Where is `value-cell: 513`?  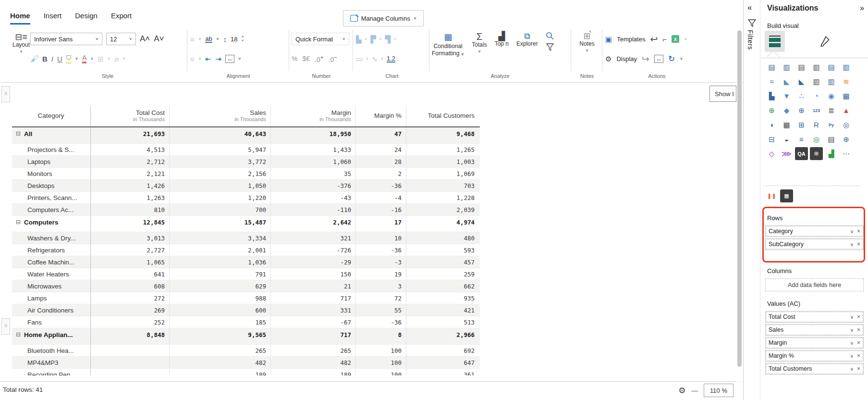
value-cell: 513 is located at coordinates (442, 322).